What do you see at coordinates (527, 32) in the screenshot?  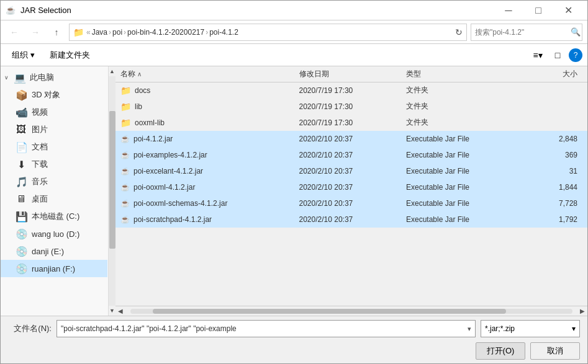 I see `search-box: 🔍` at bounding box center [527, 32].